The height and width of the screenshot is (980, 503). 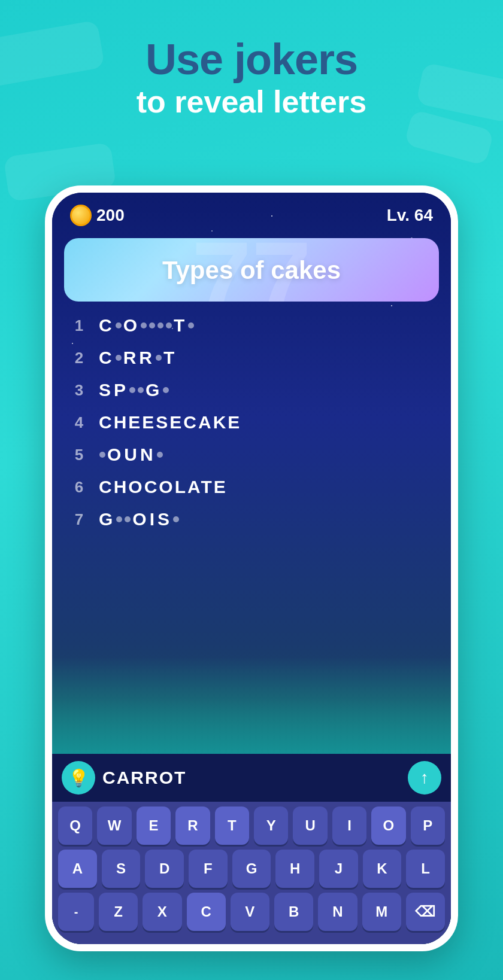 I want to click on key-Y: Y, so click(x=271, y=826).